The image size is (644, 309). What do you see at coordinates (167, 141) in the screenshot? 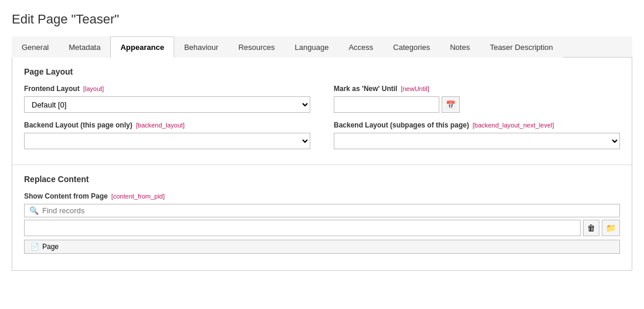
I see `backend-layout-page-select` at bounding box center [167, 141].